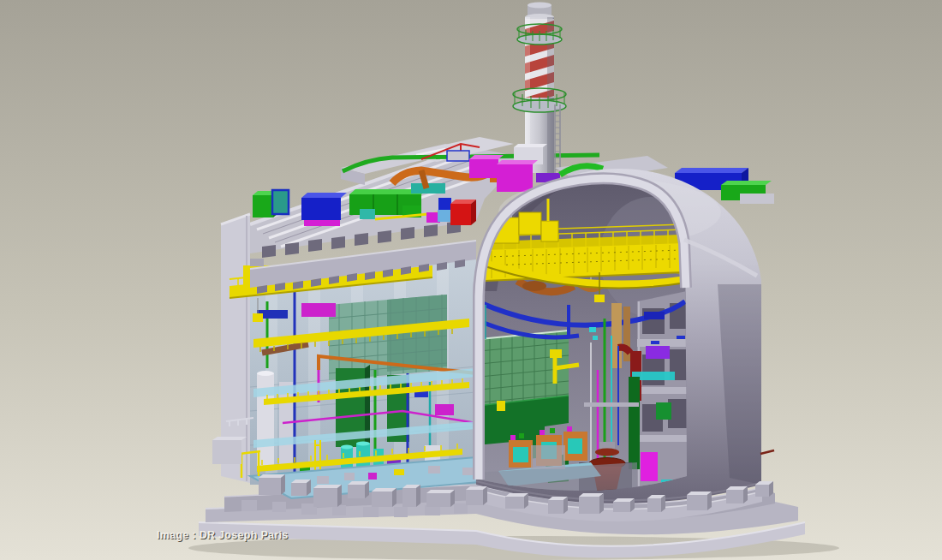 The image size is (942, 560). What do you see at coordinates (664, 411) in the screenshot?
I see `green-box-wall` at bounding box center [664, 411].